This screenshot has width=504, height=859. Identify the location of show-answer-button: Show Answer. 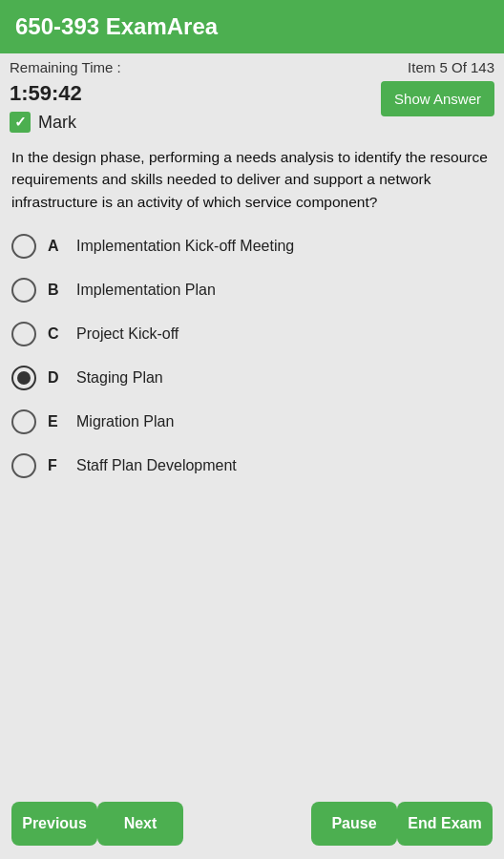
(437, 99).